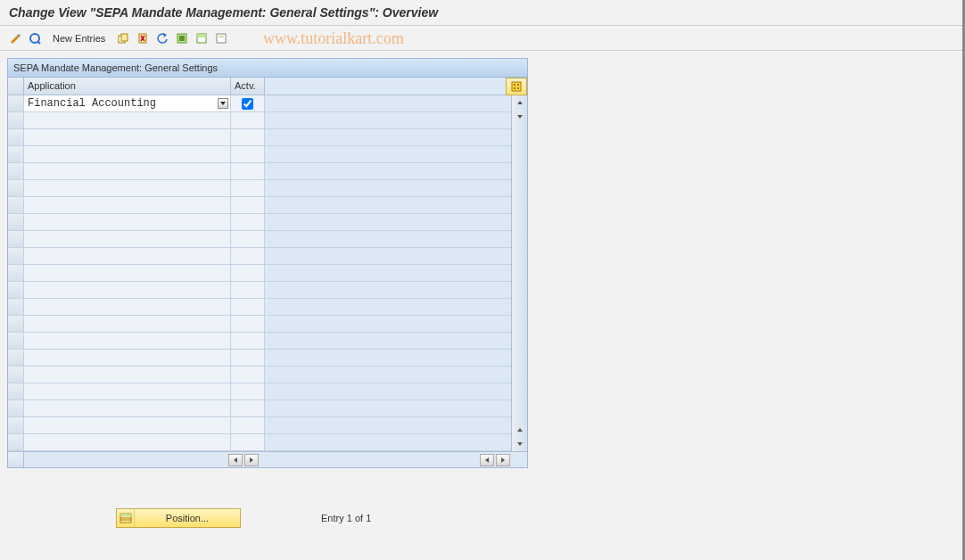 This screenshot has height=560, width=965. I want to click on undo-icon, so click(162, 38).